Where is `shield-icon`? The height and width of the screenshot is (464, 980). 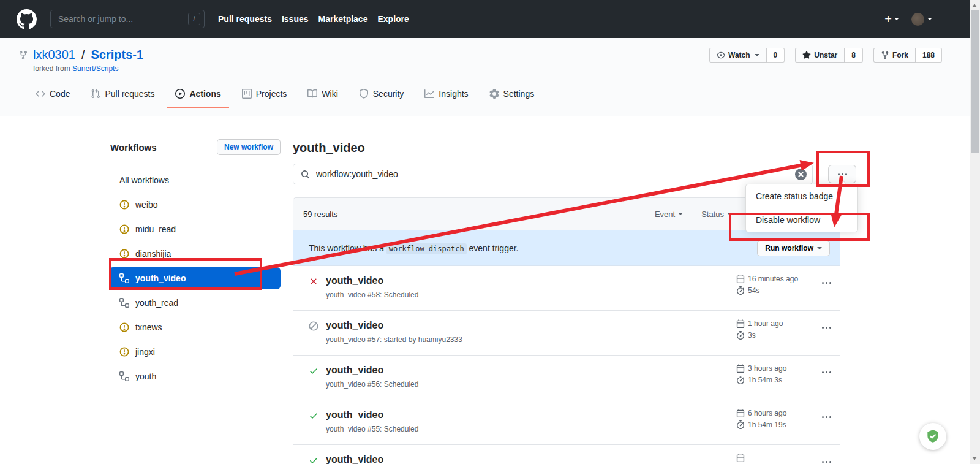
shield-icon is located at coordinates (364, 94).